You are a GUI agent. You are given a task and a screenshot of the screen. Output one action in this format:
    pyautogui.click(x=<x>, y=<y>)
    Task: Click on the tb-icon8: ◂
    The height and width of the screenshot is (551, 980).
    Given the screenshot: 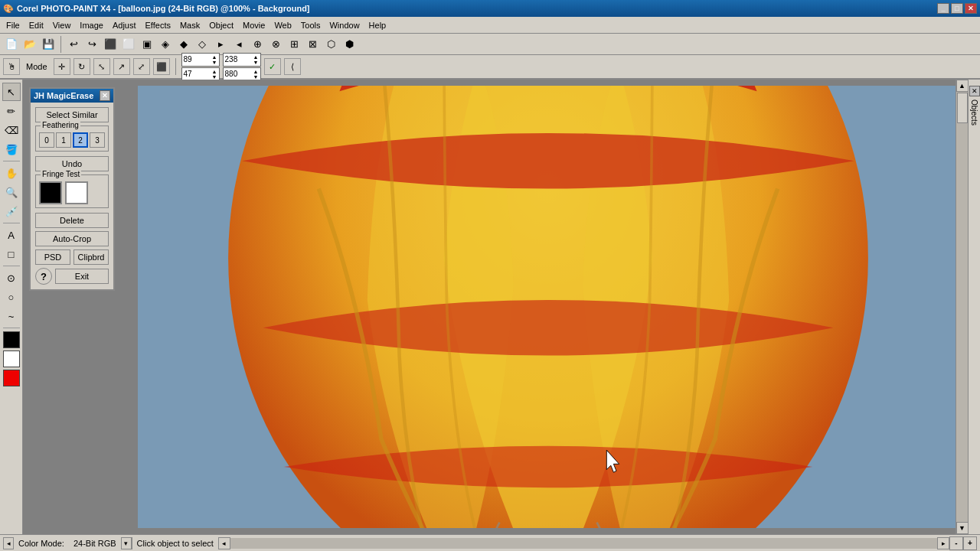 What is the action you would take?
    pyautogui.click(x=239, y=44)
    